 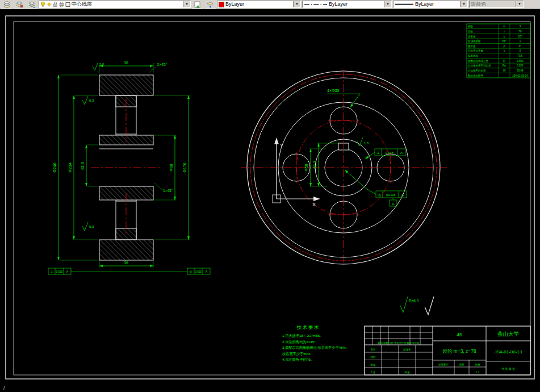 What do you see at coordinates (393, 204) in the screenshot?
I see `datum-a-label: A` at bounding box center [393, 204].